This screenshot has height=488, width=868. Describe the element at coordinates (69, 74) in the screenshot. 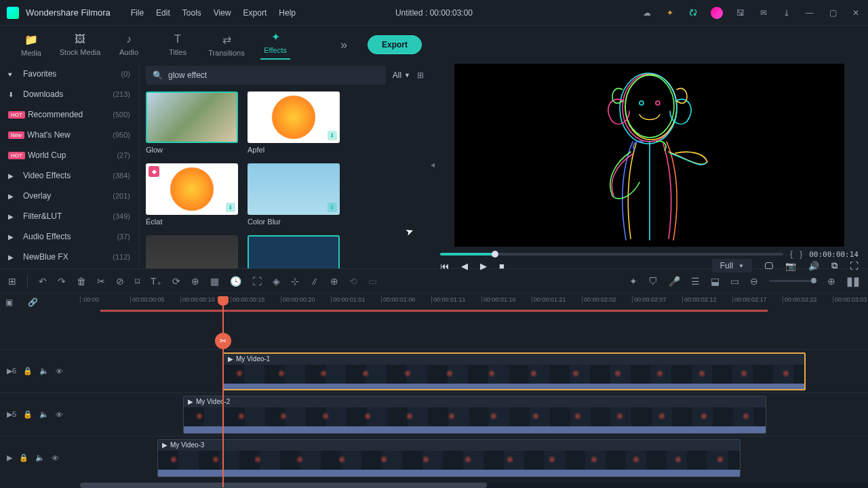

I see `sidebar-item-favorites: ♥Favorites(0)` at that location.